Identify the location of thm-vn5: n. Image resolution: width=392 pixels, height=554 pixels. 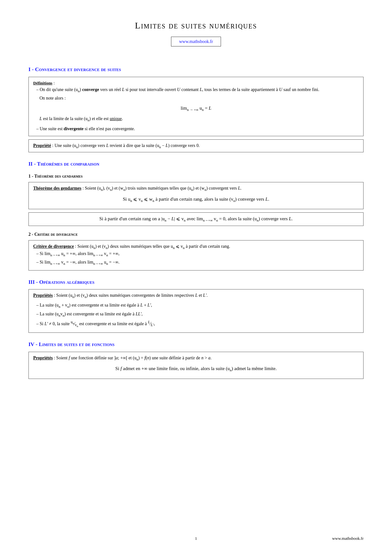
(217, 220).